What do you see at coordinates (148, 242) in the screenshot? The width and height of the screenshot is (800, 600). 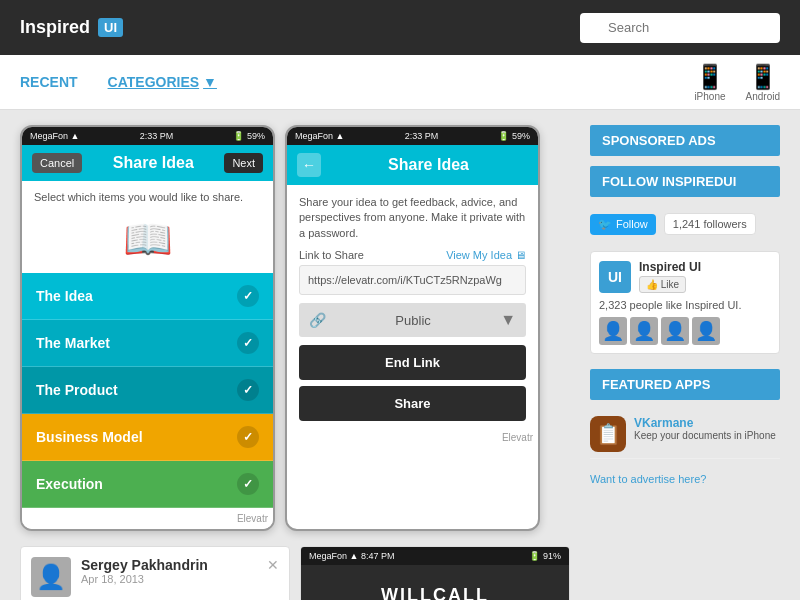 I see `book-icon-area: 📖` at bounding box center [148, 242].